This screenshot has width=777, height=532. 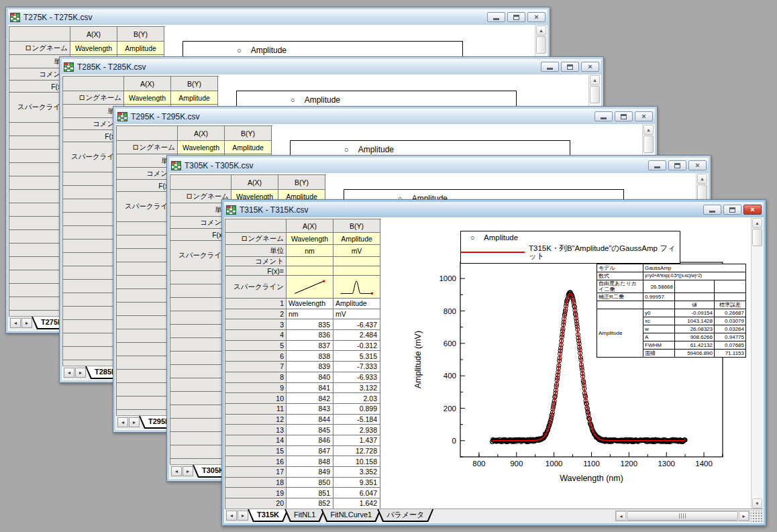 What do you see at coordinates (303, 378) in the screenshot?
I see `table-row: 8840-6.933` at bounding box center [303, 378].